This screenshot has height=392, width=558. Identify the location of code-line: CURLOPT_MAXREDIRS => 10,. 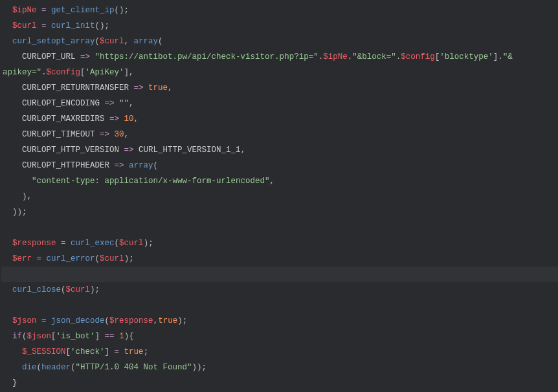
(280, 119).